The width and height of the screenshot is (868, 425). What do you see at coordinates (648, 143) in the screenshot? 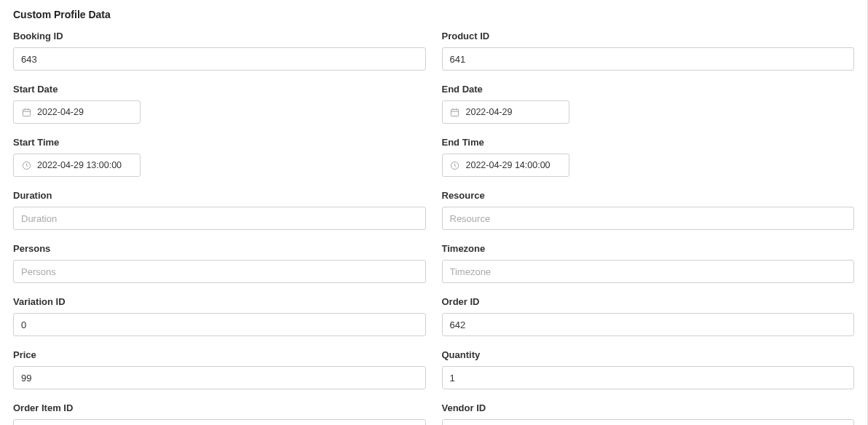
I see `label-end-time: End Time` at bounding box center [648, 143].